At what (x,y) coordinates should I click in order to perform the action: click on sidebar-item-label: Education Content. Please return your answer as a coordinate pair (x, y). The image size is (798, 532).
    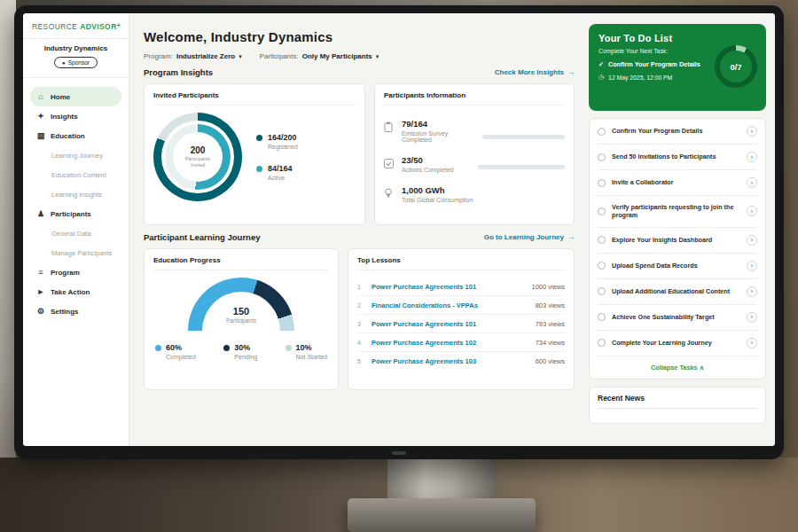
    Looking at the image, I should click on (79, 176).